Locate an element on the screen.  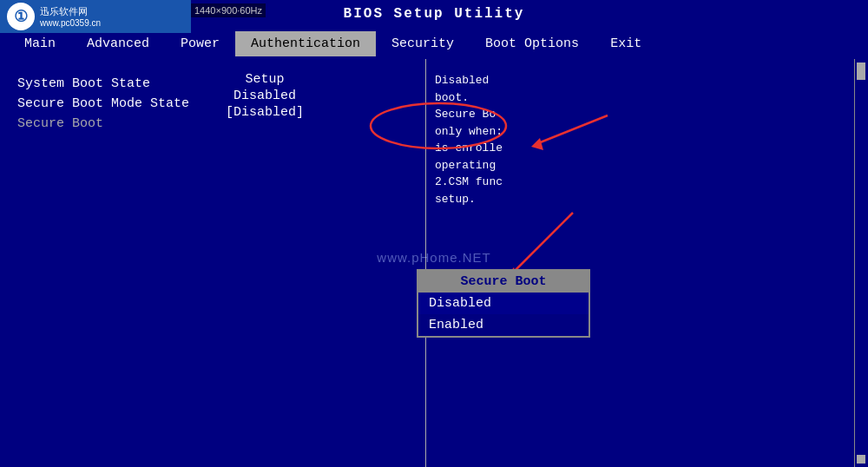
dropdown-popup: Secure Boot Disabled Enabled is located at coordinates (503, 304).